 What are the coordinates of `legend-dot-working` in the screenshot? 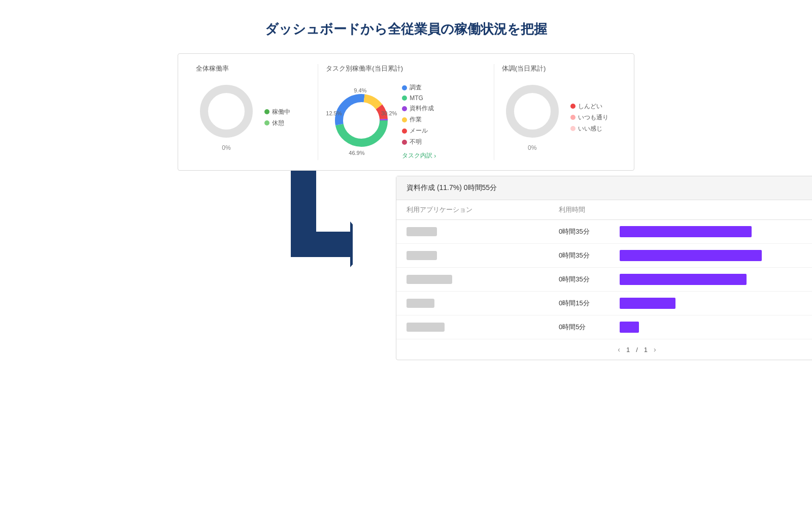 It's located at (267, 112).